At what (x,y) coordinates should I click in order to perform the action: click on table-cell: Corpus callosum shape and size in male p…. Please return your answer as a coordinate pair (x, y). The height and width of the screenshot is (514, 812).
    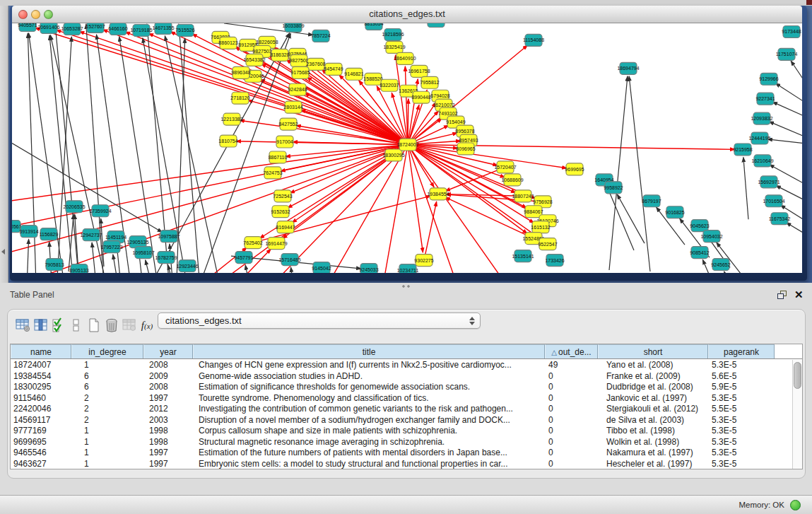
    Looking at the image, I should click on (369, 431).